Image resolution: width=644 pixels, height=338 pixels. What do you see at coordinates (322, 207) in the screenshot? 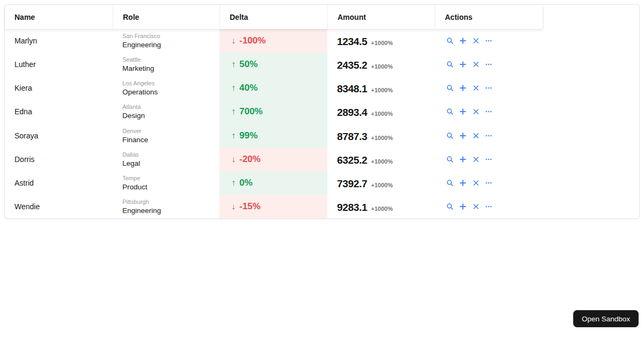
I see `table-row: Wendie Pittsburgh Engineering ↓ -15% 928…` at bounding box center [322, 207].